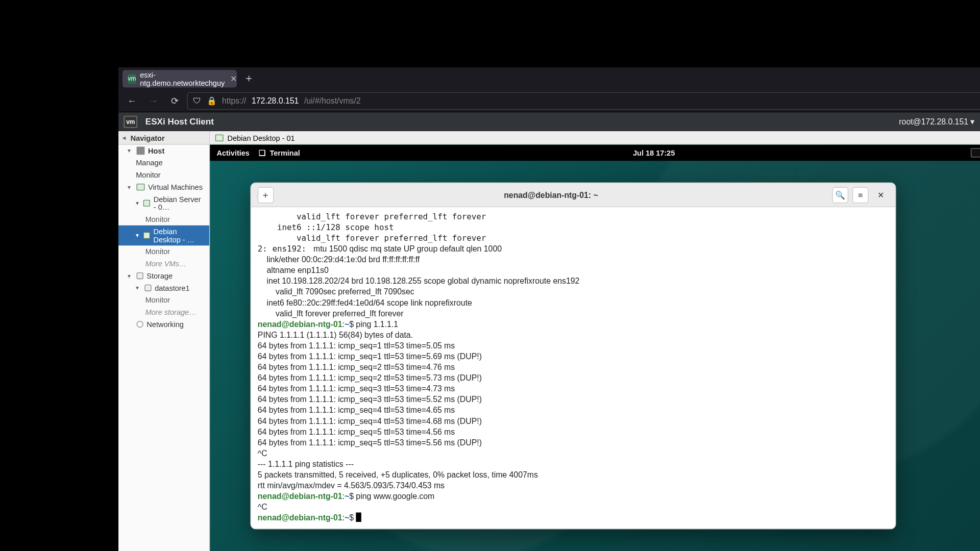 The image size is (980, 551). What do you see at coordinates (164, 219) in the screenshot?
I see `nav-vm-server-monitor: Monitor` at bounding box center [164, 219].